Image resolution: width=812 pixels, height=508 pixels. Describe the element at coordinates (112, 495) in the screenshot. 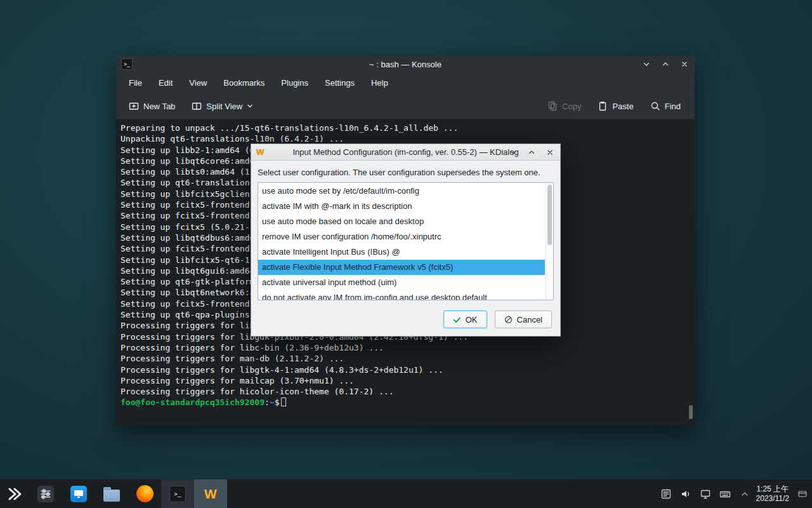

I see `folder-icon` at that location.